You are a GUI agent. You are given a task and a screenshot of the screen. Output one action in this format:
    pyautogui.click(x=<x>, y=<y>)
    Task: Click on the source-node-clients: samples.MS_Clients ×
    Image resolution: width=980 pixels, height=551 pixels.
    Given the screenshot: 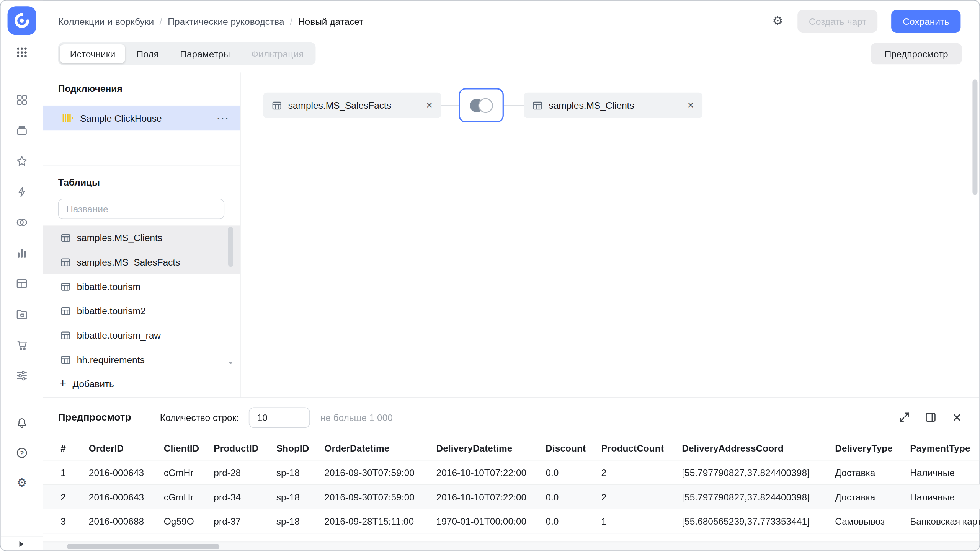 What is the action you would take?
    pyautogui.click(x=613, y=106)
    